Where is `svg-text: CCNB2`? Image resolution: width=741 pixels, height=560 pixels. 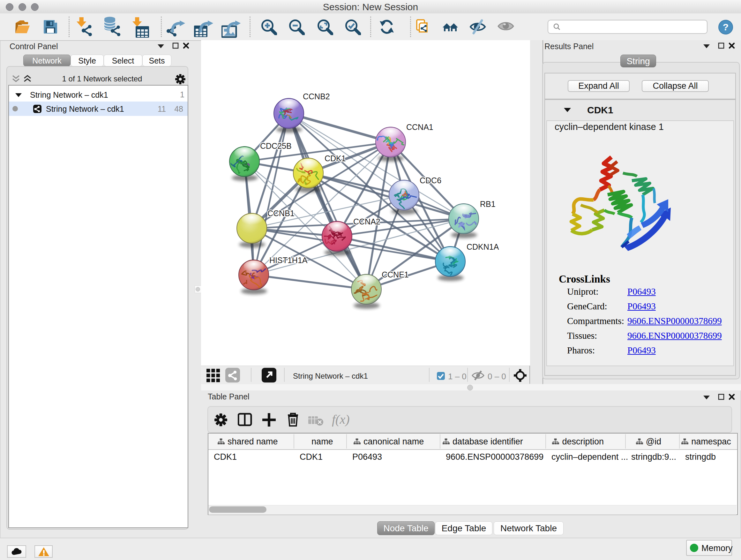 svg-text: CCNB2 is located at coordinates (316, 97).